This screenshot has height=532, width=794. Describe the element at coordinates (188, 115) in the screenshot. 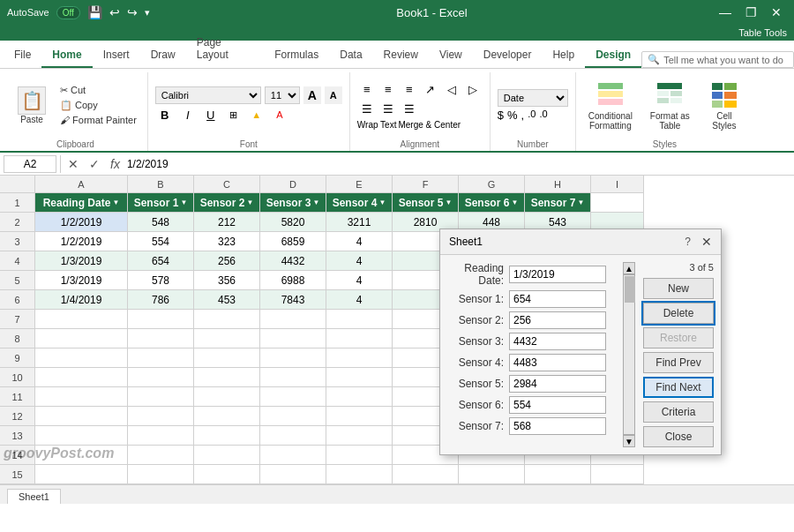

I see `italic-btn: I` at that location.